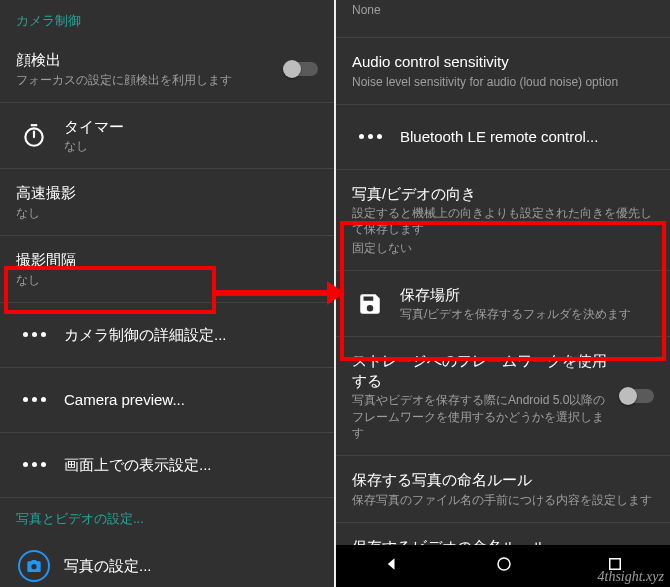 The image size is (670, 587). Describe the element at coordinates (503, 10) in the screenshot. I see `none-sub: None` at that location.